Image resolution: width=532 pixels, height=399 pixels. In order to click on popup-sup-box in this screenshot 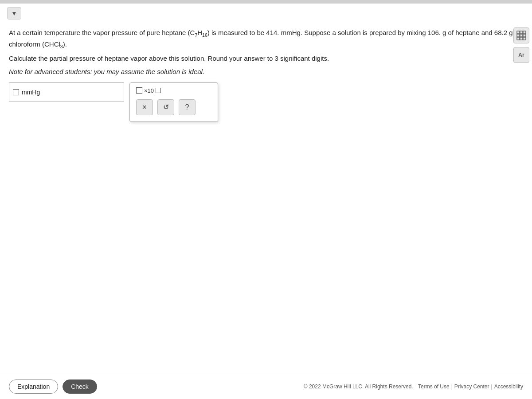, I will do `click(158, 90)`.